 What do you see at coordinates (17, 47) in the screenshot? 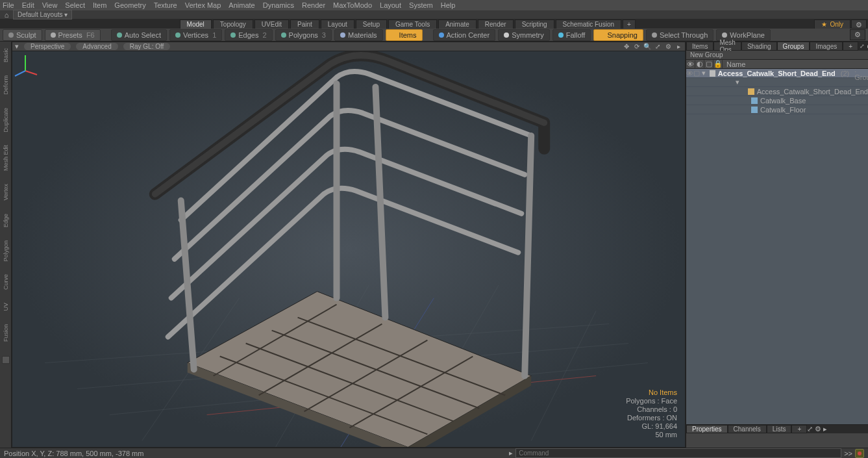
I see `viewport-options-icon: ▾` at bounding box center [17, 47].